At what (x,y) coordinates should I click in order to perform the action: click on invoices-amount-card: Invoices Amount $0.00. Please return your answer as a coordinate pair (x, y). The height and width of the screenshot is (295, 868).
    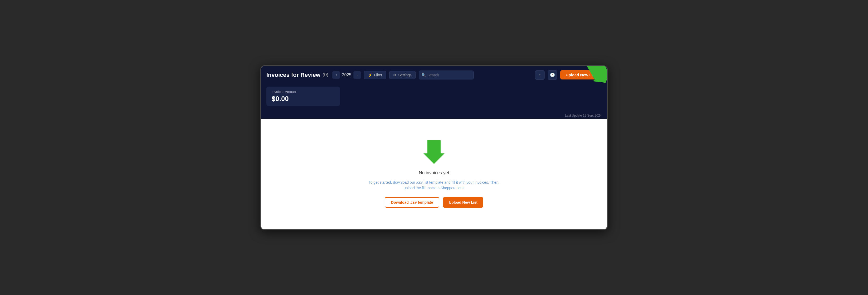
    Looking at the image, I should click on (303, 96).